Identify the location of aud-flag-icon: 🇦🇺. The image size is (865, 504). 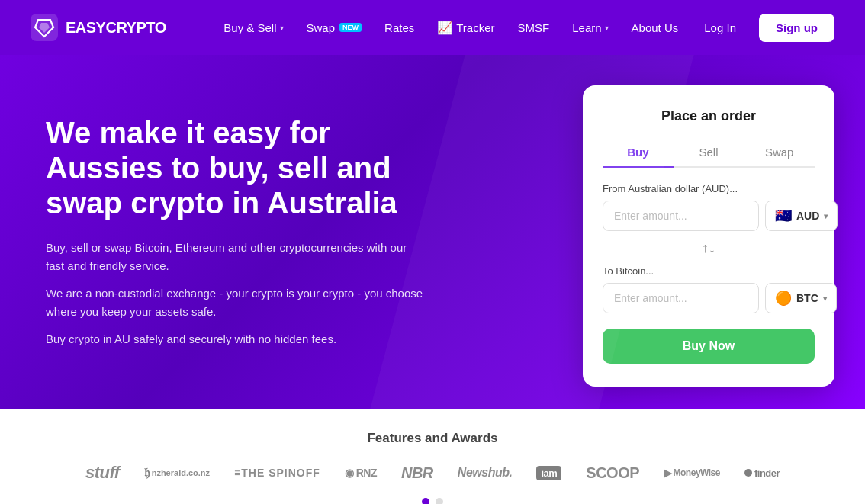
(783, 216).